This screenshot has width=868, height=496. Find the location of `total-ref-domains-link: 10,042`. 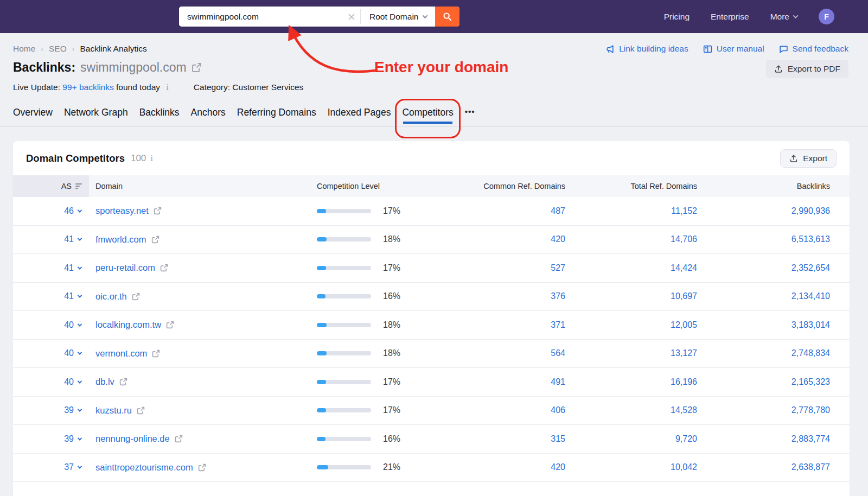

total-ref-domains-link: 10,042 is located at coordinates (684, 467).